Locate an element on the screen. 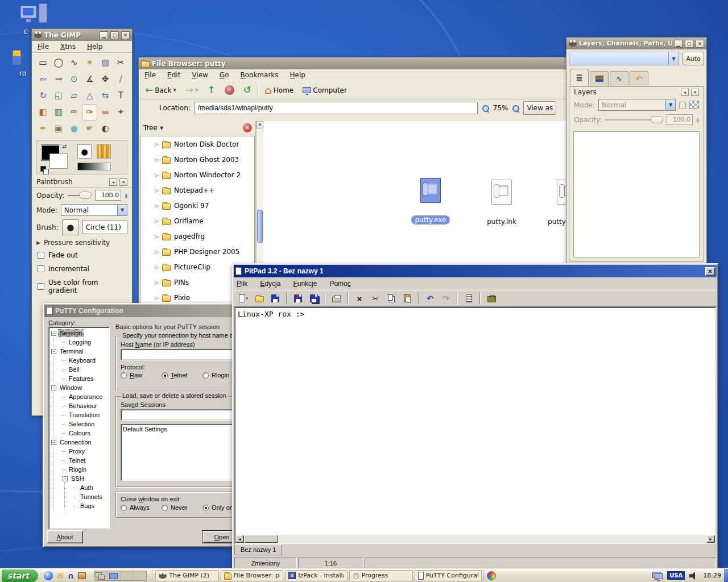 This screenshot has height=582, width=728. tool-rect-select: ▭ is located at coordinates (43, 63).